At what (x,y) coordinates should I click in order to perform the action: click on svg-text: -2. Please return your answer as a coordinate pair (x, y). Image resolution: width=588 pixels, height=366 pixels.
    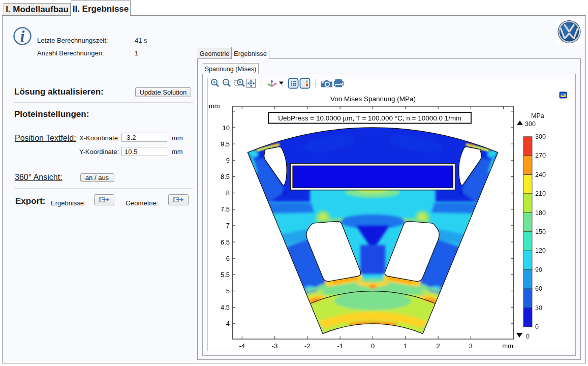
    Looking at the image, I should click on (307, 346).